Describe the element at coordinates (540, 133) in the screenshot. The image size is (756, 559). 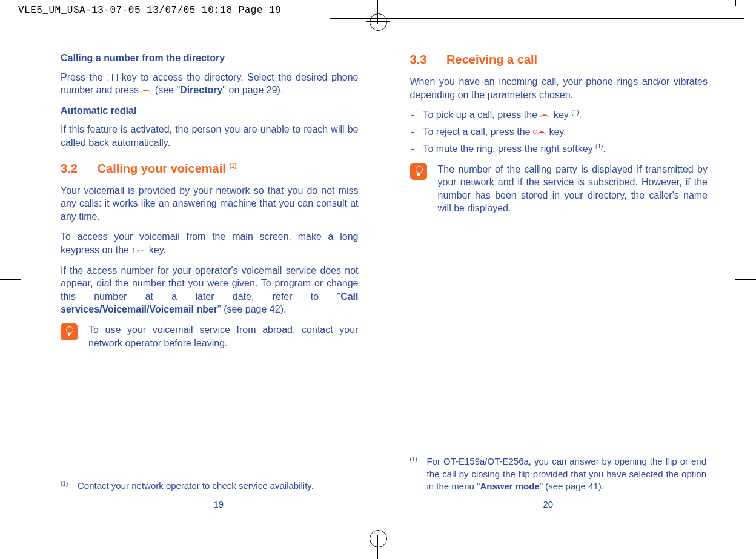
I see `end-key-icon` at that location.